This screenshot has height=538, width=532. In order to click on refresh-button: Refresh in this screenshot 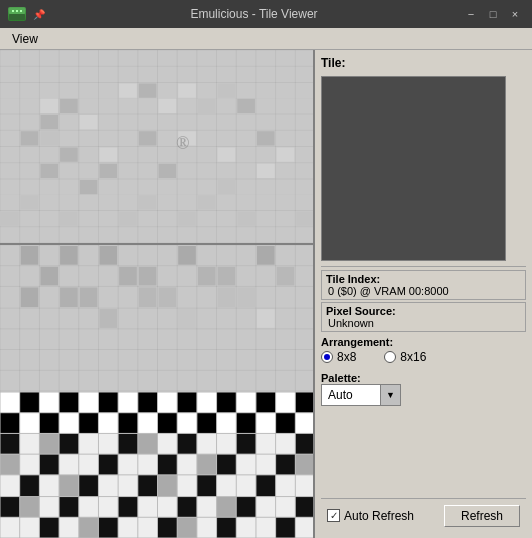, I will do `click(482, 516)`.